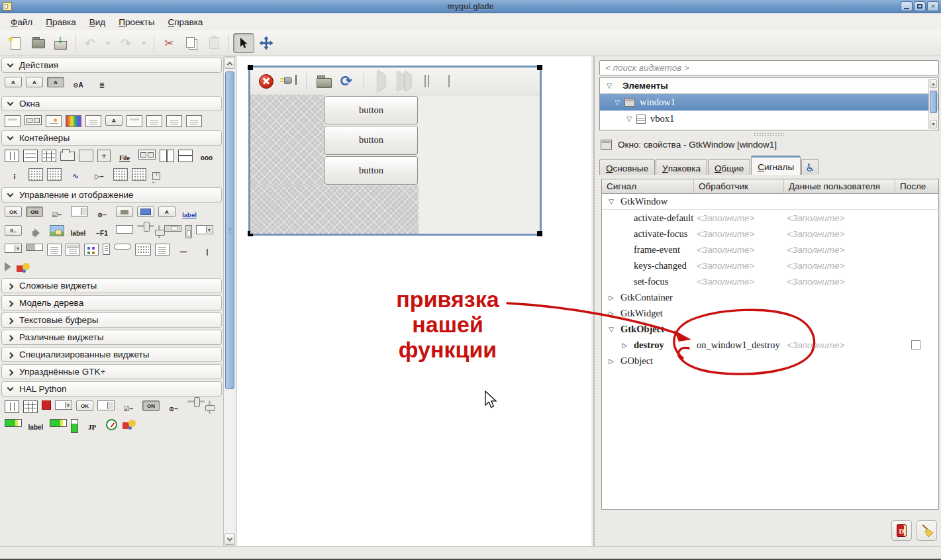  Describe the element at coordinates (91, 250) in the screenshot. I see `icon-view-icon` at that location.